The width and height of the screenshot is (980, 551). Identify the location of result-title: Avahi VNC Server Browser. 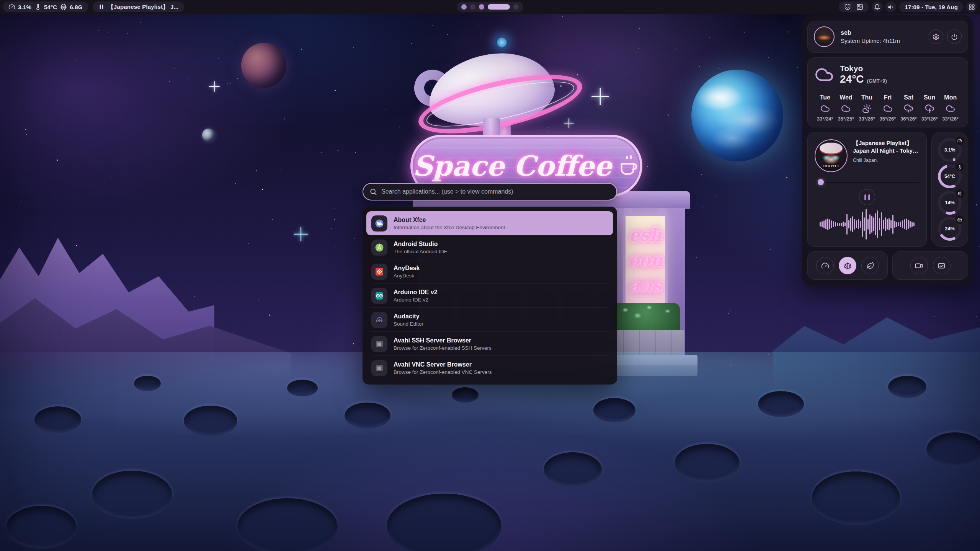
(443, 365).